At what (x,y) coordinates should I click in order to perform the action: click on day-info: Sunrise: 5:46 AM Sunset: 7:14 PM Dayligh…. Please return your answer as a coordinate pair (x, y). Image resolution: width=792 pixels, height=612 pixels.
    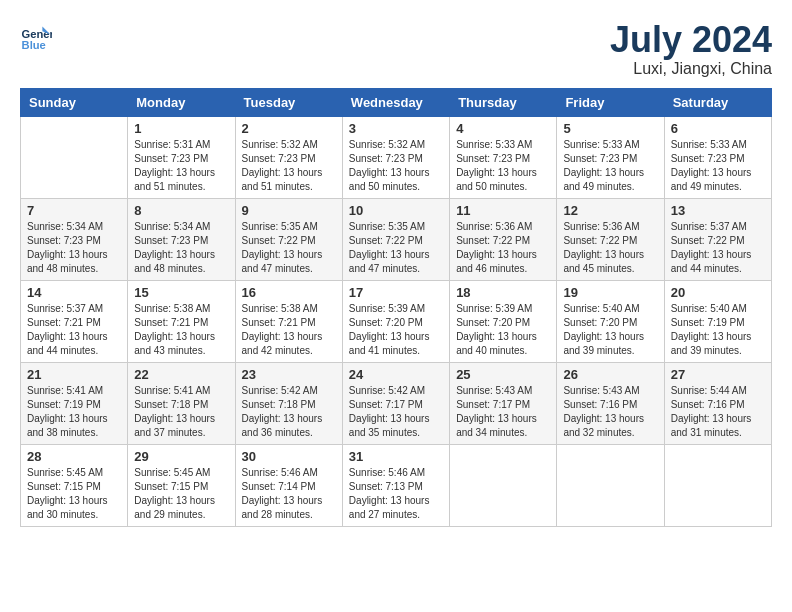
    Looking at the image, I should click on (289, 494).